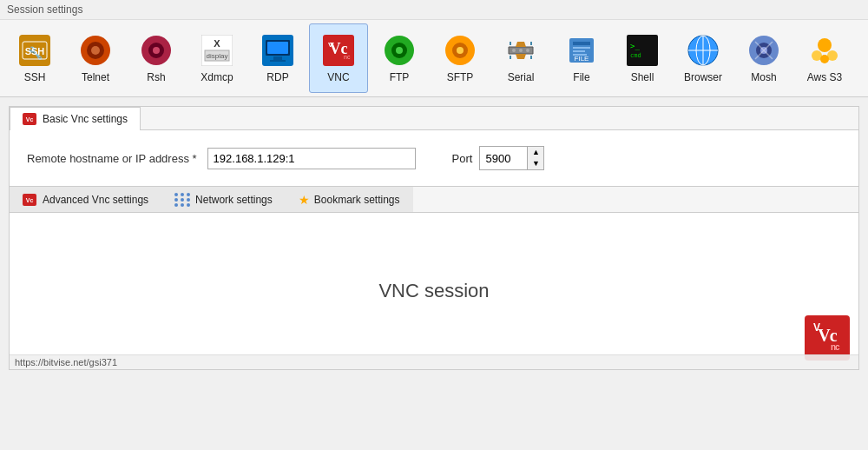 The width and height of the screenshot is (868, 450). I want to click on vnc-icon: Vc V nc, so click(339, 50).